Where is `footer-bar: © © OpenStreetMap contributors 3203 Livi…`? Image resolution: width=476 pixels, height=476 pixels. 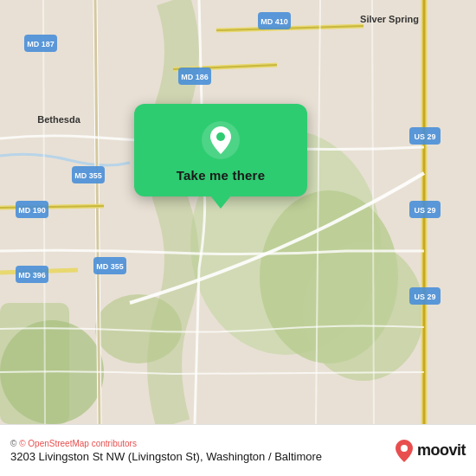
footer-bar: © © OpenStreetMap contributors 3203 Livi… is located at coordinates (238, 450).